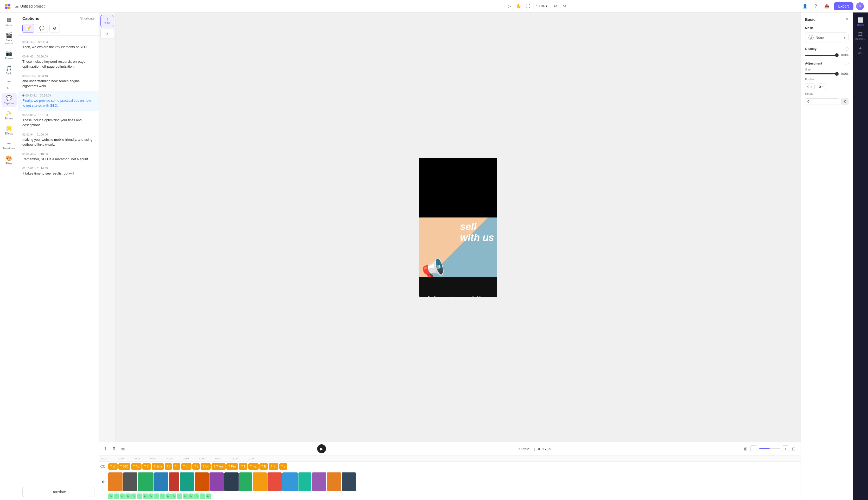 The image size is (868, 500). What do you see at coordinates (556, 6) in the screenshot?
I see `undo-btn: ↩` at bounding box center [556, 6].